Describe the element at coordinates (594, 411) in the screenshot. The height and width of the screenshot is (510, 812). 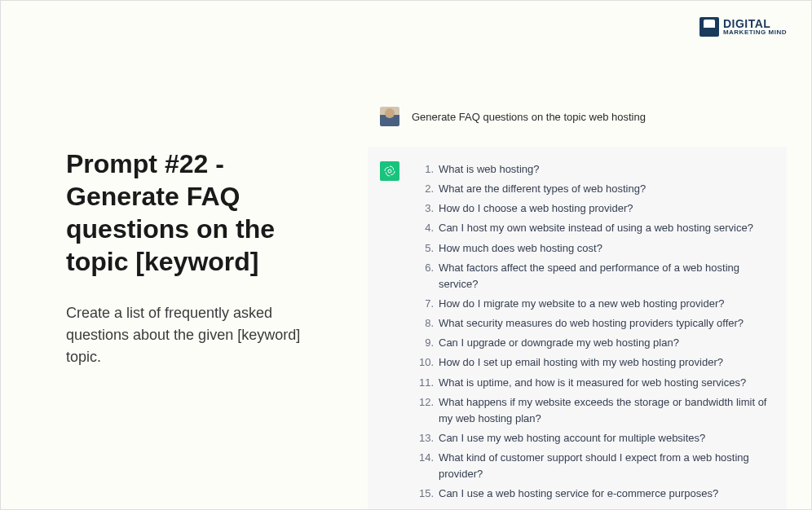
I see `list-item: What happens if my website exceeds the s…` at that location.